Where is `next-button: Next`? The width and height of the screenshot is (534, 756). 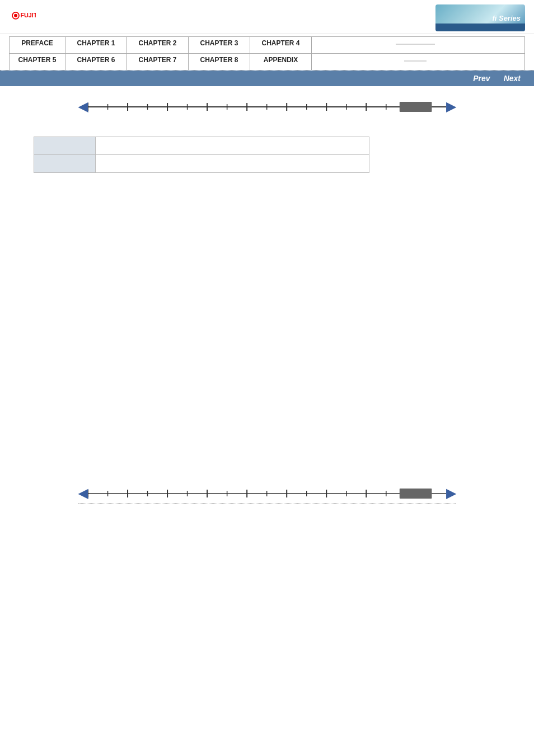 next-button: Next is located at coordinates (512, 78).